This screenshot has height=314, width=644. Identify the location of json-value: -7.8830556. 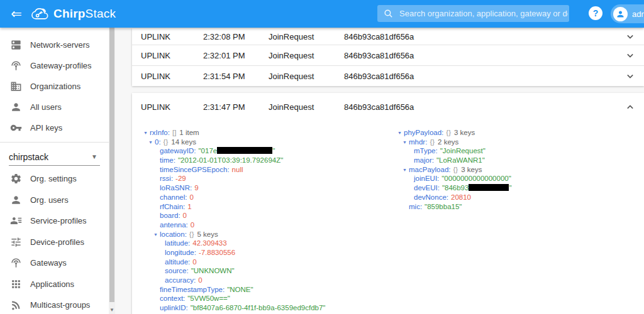
(217, 252).